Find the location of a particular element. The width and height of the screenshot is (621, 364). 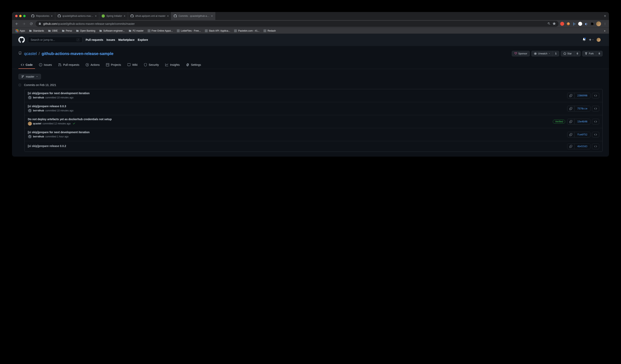

user-menu is located at coordinates (600, 40).